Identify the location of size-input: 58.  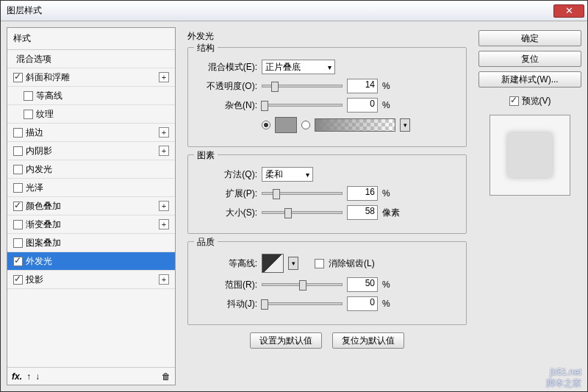
(362, 213).